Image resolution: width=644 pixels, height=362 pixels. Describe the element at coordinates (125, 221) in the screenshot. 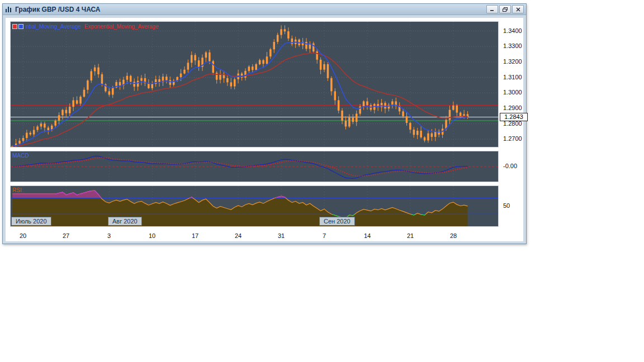

I see `month-marker: Авг 2020` at that location.